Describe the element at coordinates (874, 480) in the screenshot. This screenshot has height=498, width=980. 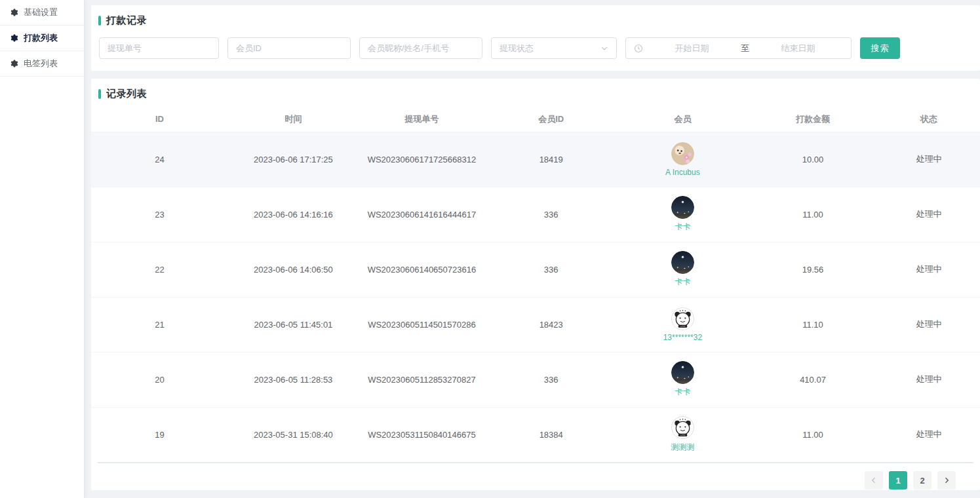
I see `prev-page-button` at that location.